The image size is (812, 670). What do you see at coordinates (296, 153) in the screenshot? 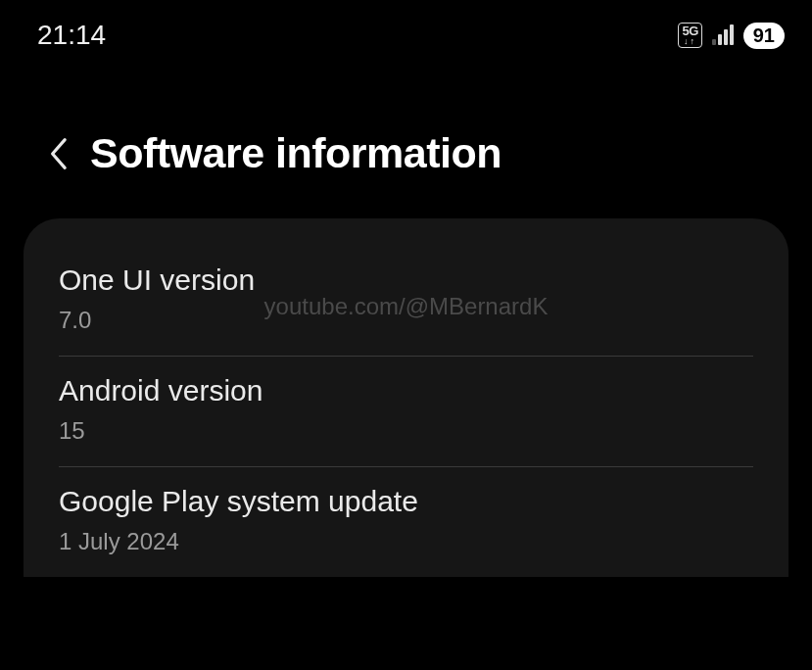
I see `page-title: Software information` at bounding box center [296, 153].